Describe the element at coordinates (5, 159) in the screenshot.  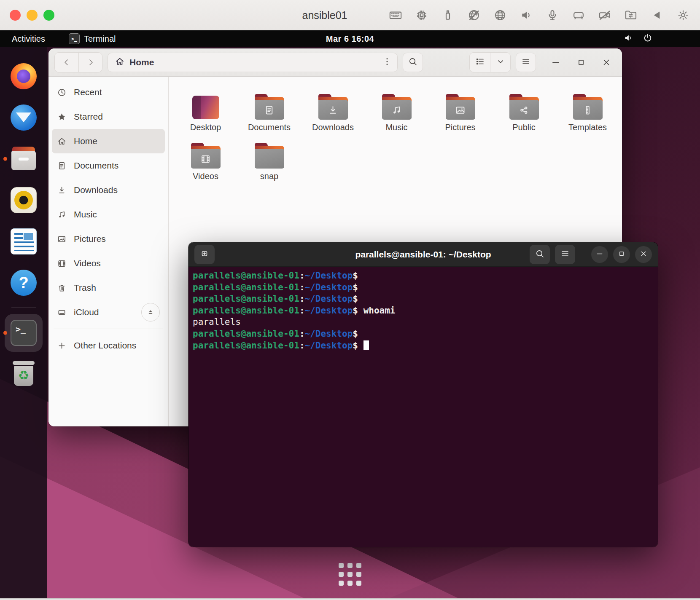
I see `running-indicator` at that location.